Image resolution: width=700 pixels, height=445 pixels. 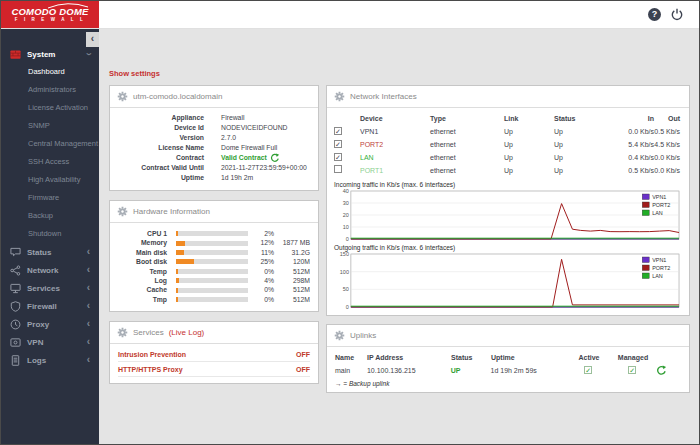 I want to click on hardware-row: Cache0%512M, so click(x=214, y=290).